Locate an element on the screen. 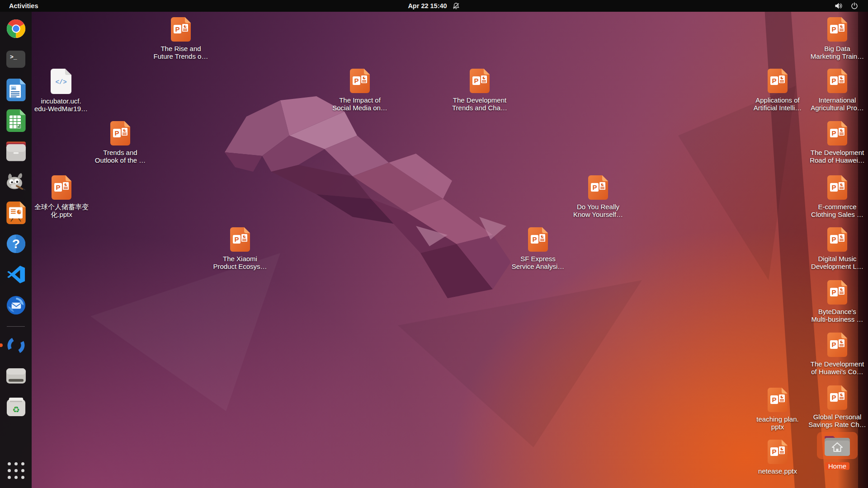 The image size is (868, 488). libreoffice-impress-icon is located at coordinates (16, 213).